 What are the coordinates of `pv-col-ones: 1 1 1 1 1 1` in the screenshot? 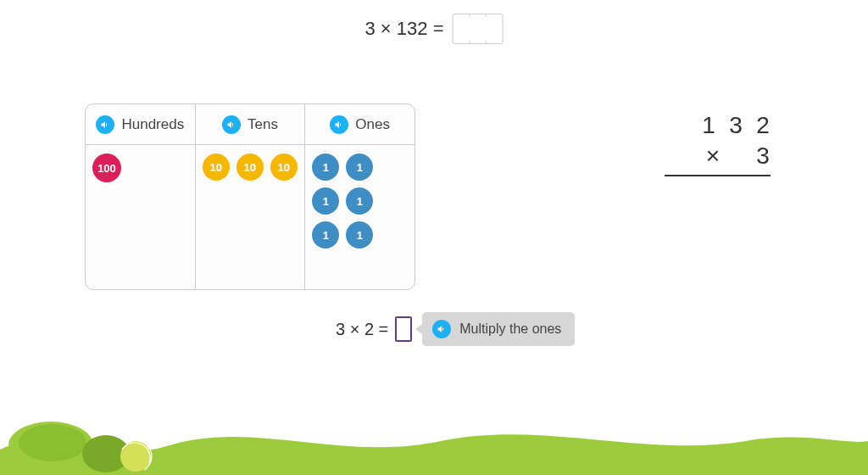 It's located at (359, 217).